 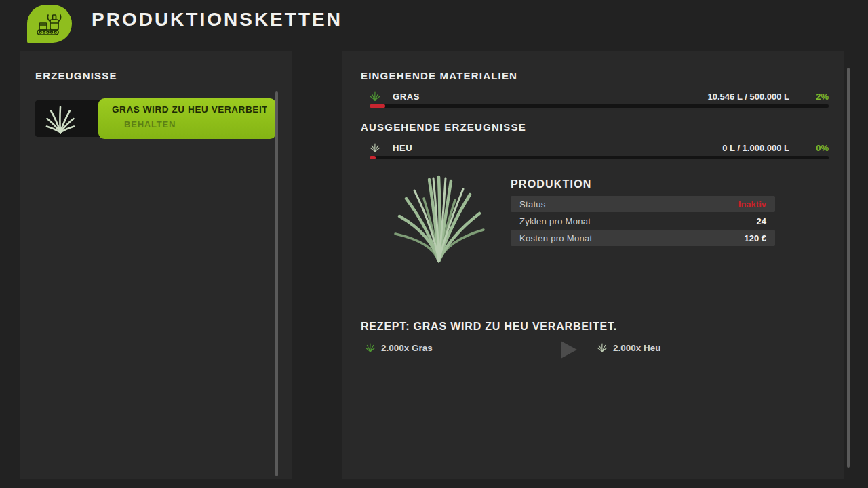 What do you see at coordinates (599, 157) in the screenshot?
I see `heu-fill-bar` at bounding box center [599, 157].